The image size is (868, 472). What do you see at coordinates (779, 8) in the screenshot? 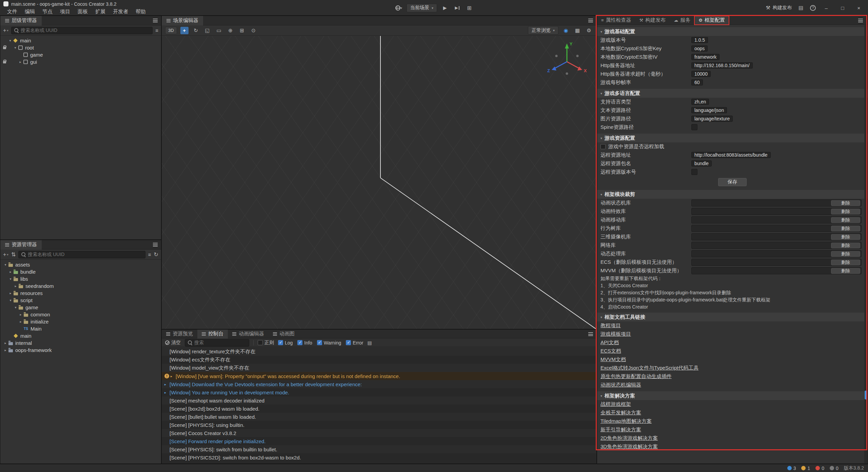
I see `build-publish-button: 构建发布` at bounding box center [779, 8].